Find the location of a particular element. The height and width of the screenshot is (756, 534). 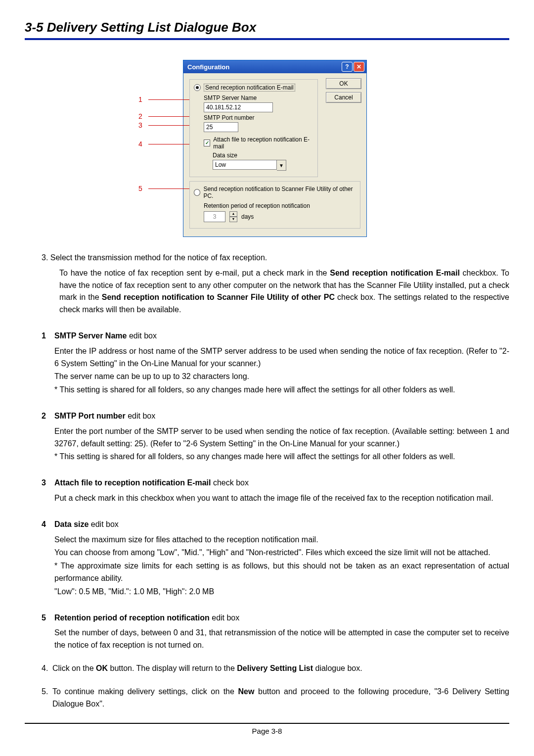

ok-button: OK is located at coordinates (344, 84).